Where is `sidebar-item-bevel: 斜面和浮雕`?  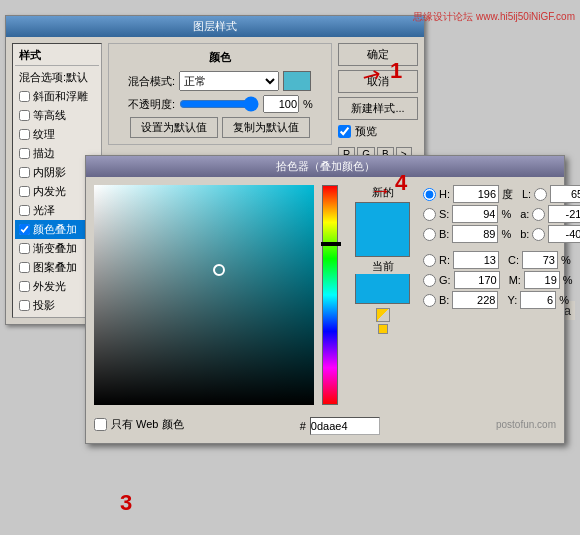
sidebar-item-bevel: 斜面和浮雕 is located at coordinates (57, 96).